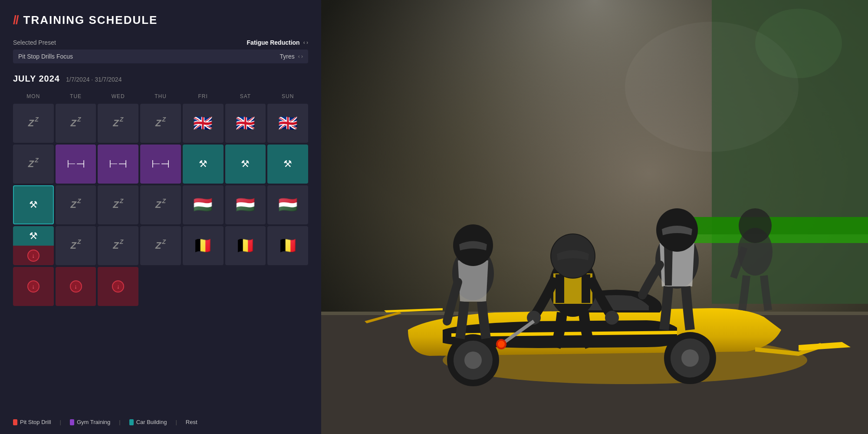 This screenshot has height=434, width=868. What do you see at coordinates (33, 123) in the screenshot?
I see `cell-w1-mon: ZZ` at bounding box center [33, 123].